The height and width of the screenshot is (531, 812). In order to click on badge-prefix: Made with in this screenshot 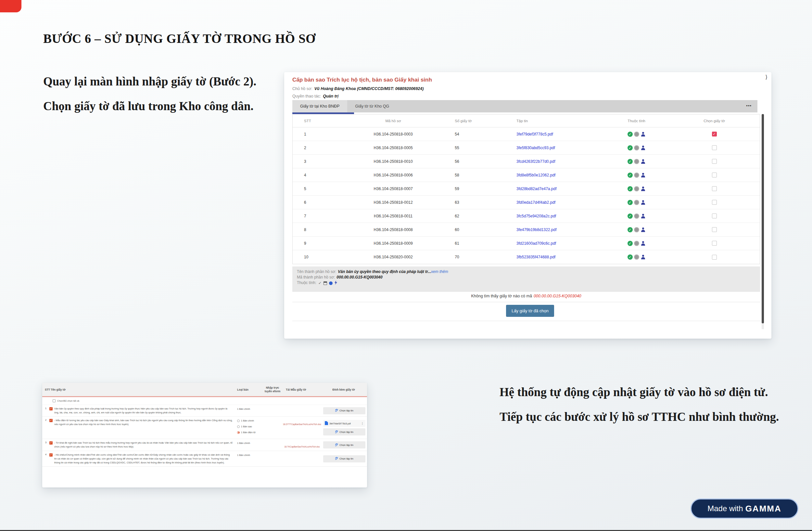, I will do `click(725, 508)`.